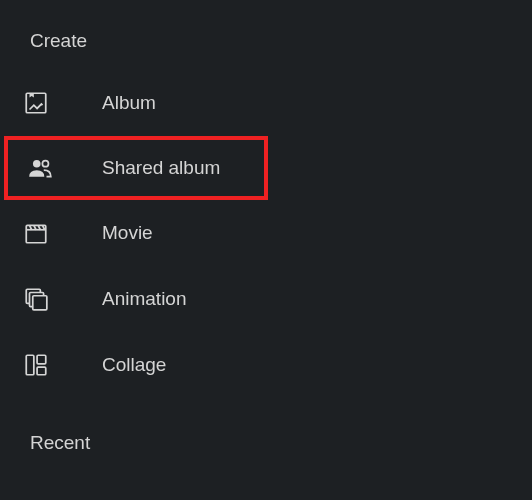 This screenshot has width=532, height=500. Describe the element at coordinates (40, 168) in the screenshot. I see `shared-album-icon` at that location.